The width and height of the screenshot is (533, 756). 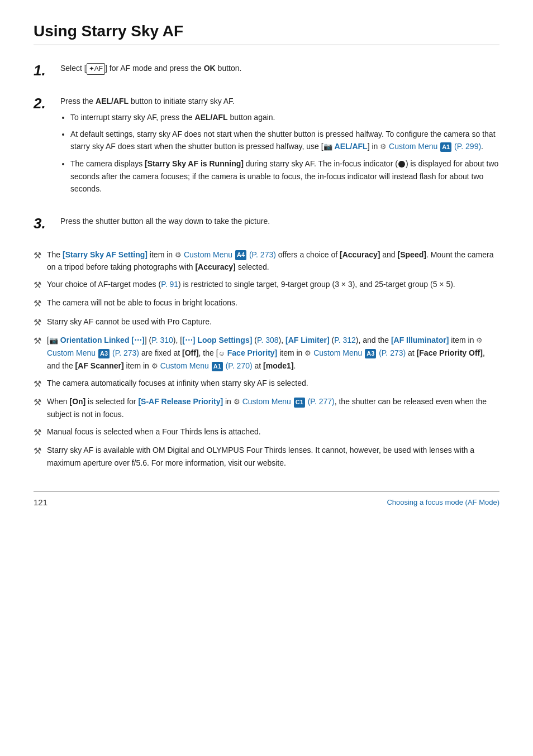 What do you see at coordinates (266, 457) in the screenshot?
I see `note-9: ⚒ Starry sky AF is available with OM Dig…` at bounding box center [266, 457].